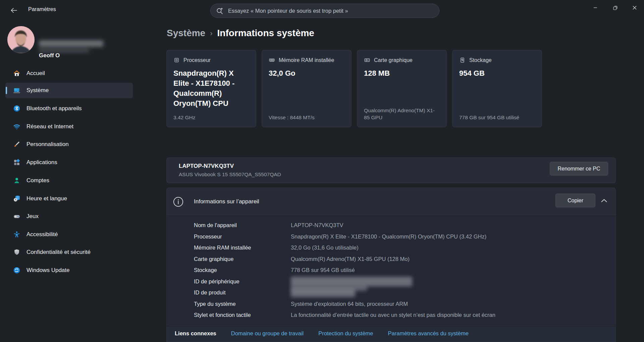 The image size is (644, 342). I want to click on restore-icon, so click(615, 8).